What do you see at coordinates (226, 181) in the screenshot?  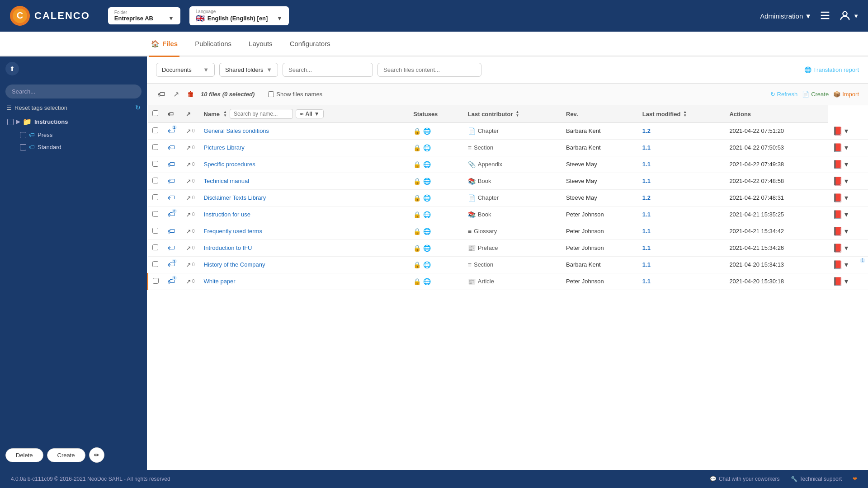 I see `file-link: Technical manual` at bounding box center [226, 181].